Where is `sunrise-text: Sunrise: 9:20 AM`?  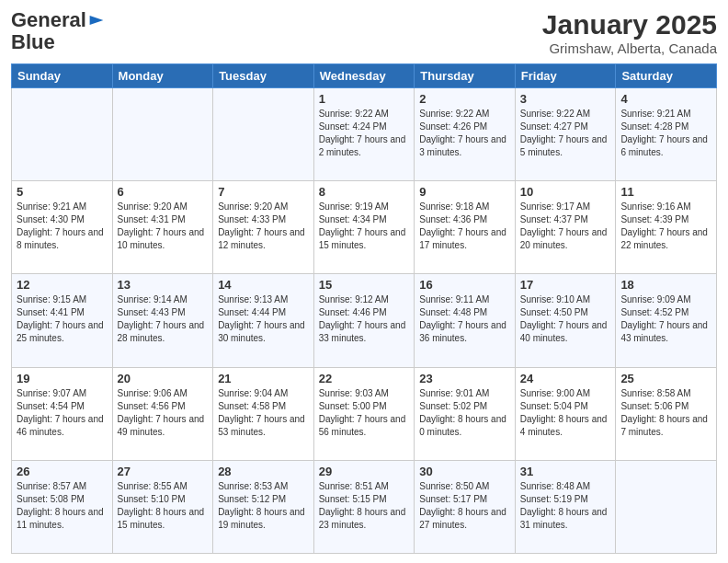
sunrise-text: Sunrise: 9:20 AM is located at coordinates (153, 206).